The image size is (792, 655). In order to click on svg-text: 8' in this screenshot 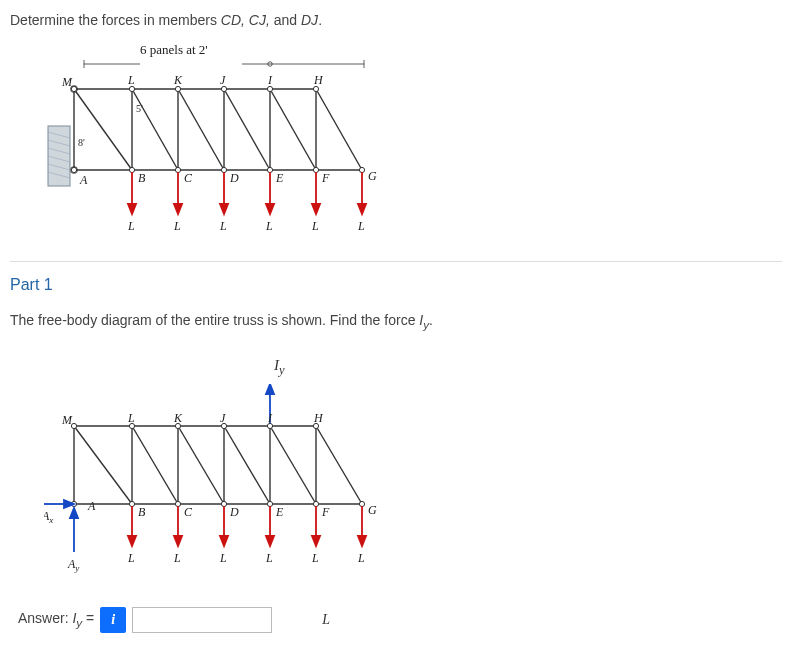, I will do `click(82, 142)`.